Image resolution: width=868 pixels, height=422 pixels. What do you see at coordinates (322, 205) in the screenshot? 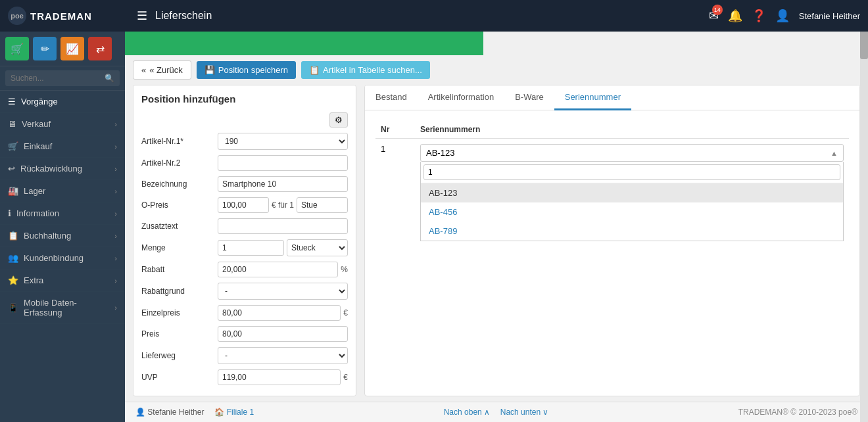
I see `opreis-stueck` at bounding box center [322, 205].